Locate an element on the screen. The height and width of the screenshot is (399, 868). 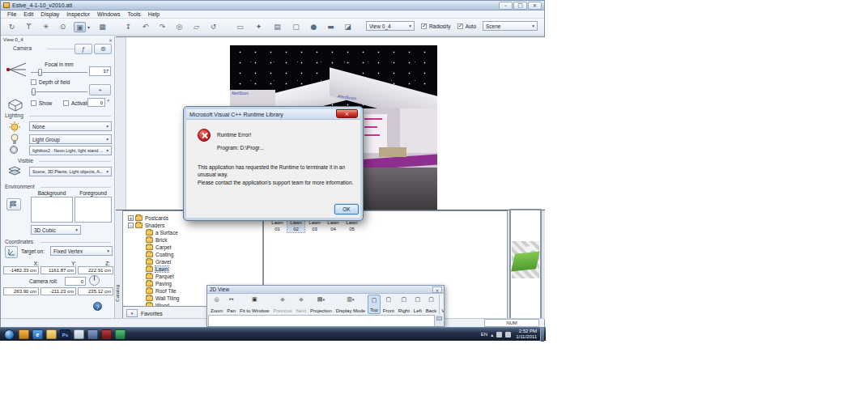
dialog-close-button: × is located at coordinates (347, 113).